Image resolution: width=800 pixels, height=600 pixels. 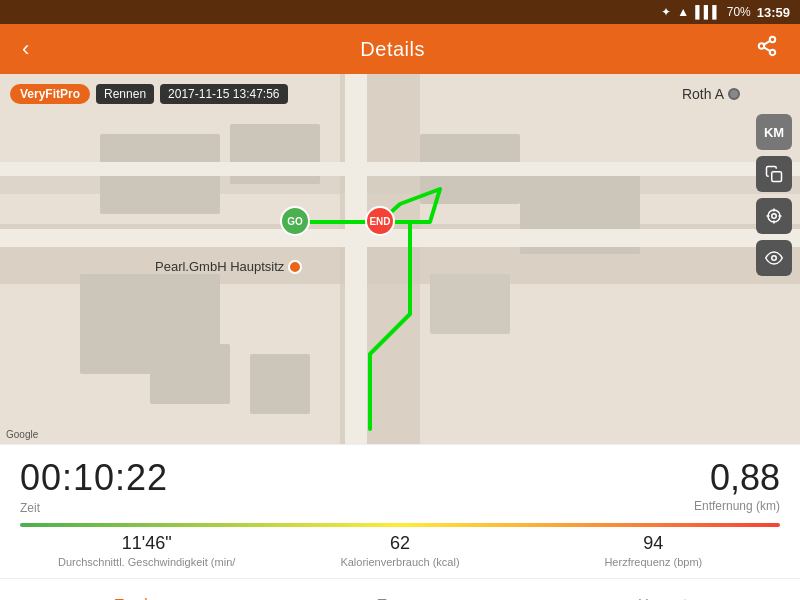 What do you see at coordinates (737, 506) in the screenshot?
I see `distance-label: Entfernung (km)` at bounding box center [737, 506].